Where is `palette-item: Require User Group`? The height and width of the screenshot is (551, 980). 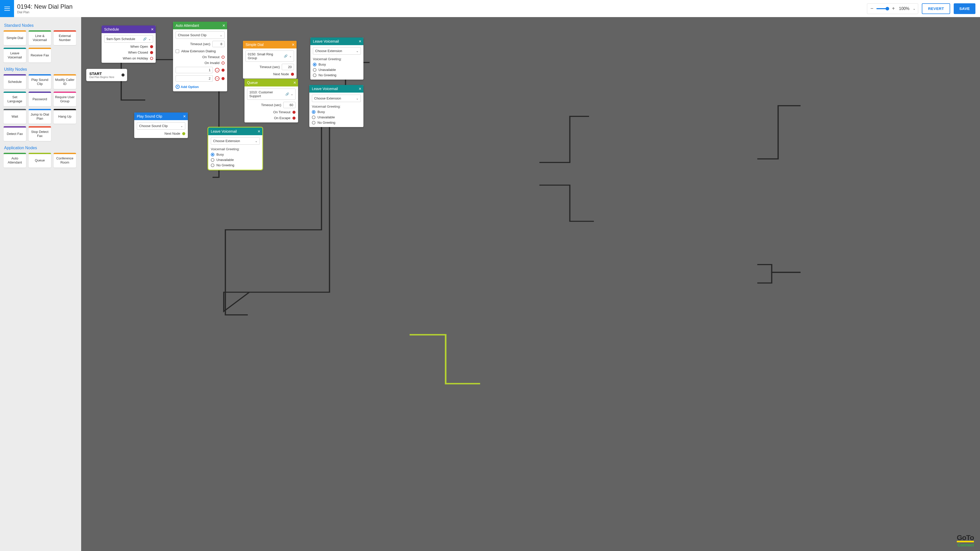 palette-item: Require User Group is located at coordinates (65, 99).